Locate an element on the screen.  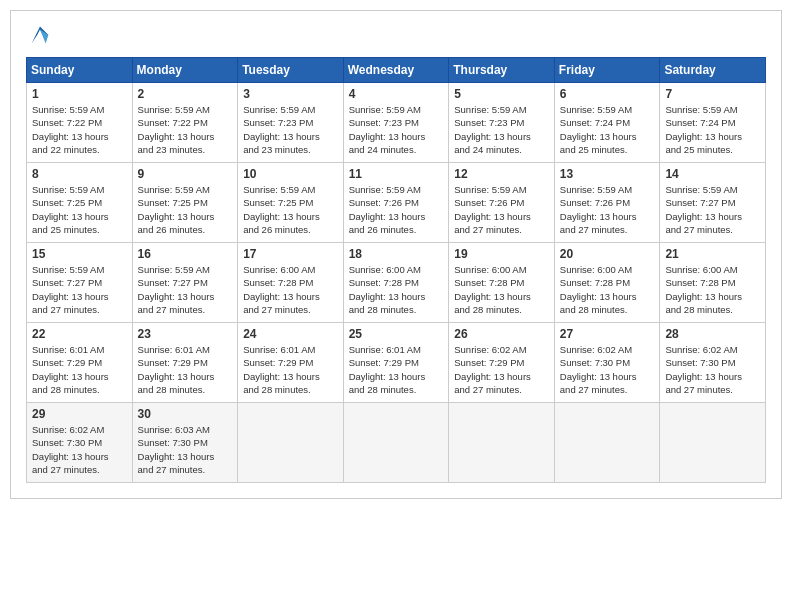
day-number: 26 is located at coordinates (502, 334).